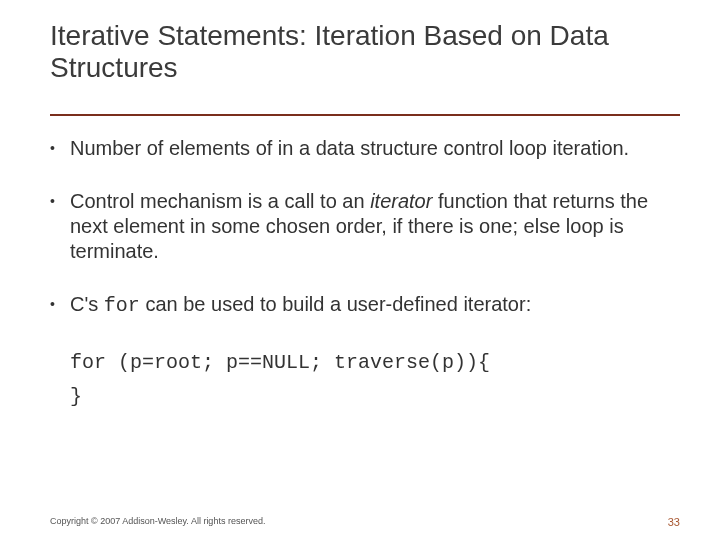 Image resolution: width=720 pixels, height=540 pixels. I want to click on bullet-item: • Number of elements of in a data struct…, so click(365, 148).